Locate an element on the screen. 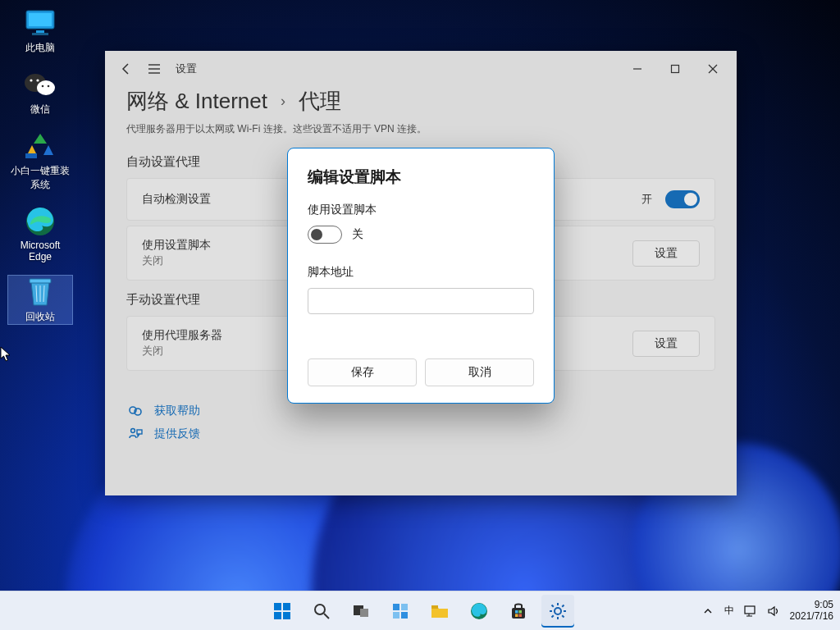  widgets-button is located at coordinates (400, 611).